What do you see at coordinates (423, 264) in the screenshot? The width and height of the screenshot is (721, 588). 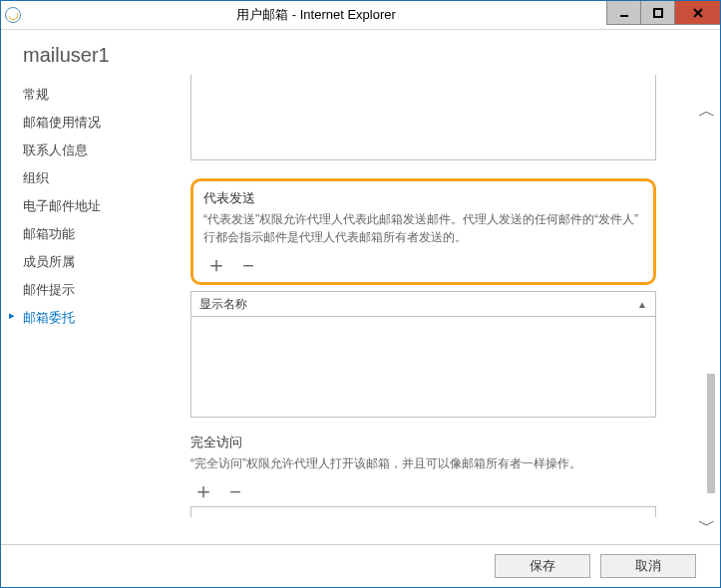 I see `send-on-behalf-toolbar: ＋ －` at bounding box center [423, 264].